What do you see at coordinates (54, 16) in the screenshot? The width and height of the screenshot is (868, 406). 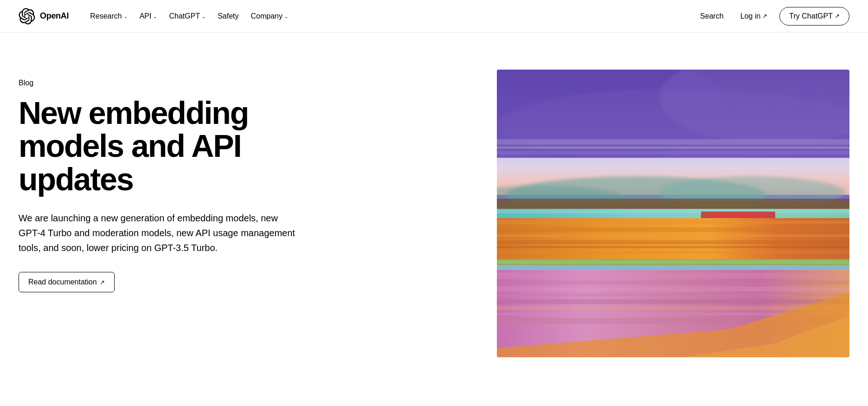 I see `logo-text: OpenAI` at bounding box center [54, 16].